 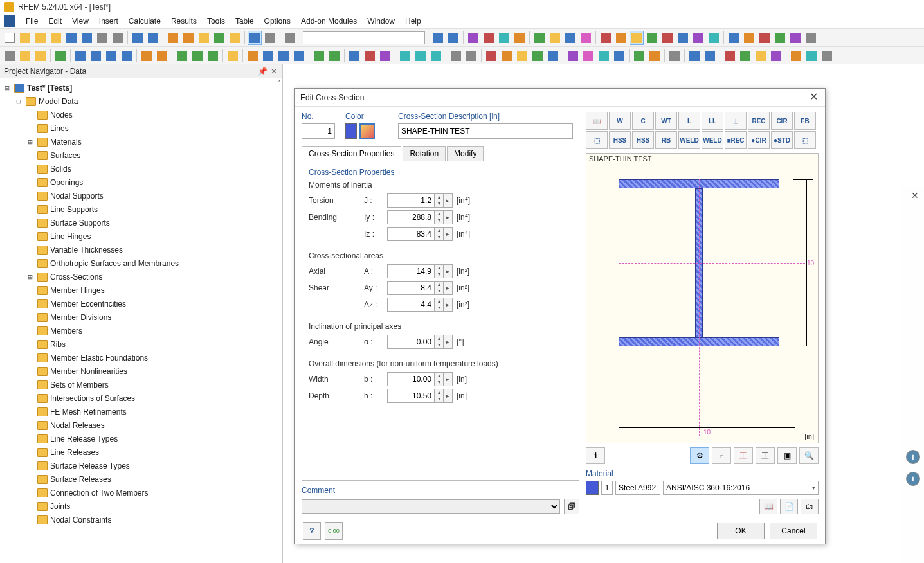 I want to click on section-library-button: CIR, so click(x=782, y=121).